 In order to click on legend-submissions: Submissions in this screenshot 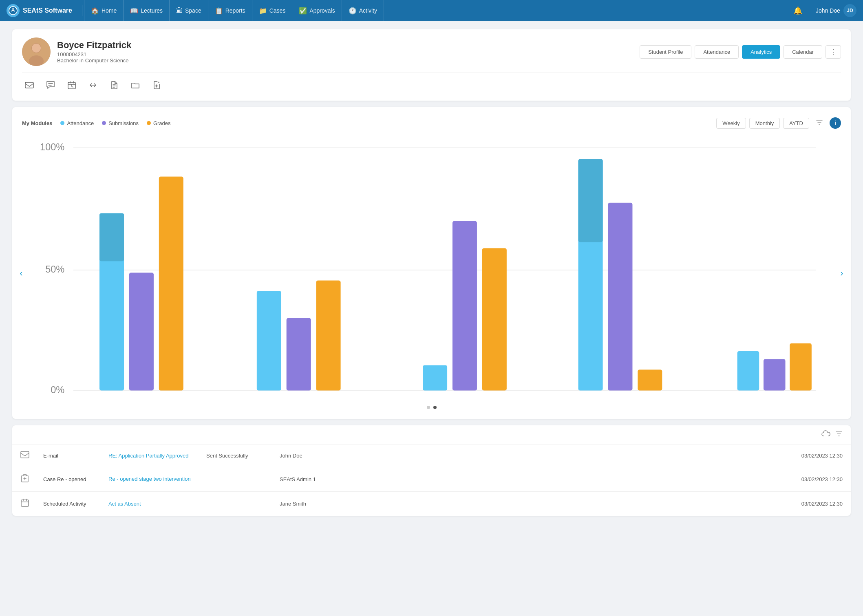, I will do `click(120, 123)`.